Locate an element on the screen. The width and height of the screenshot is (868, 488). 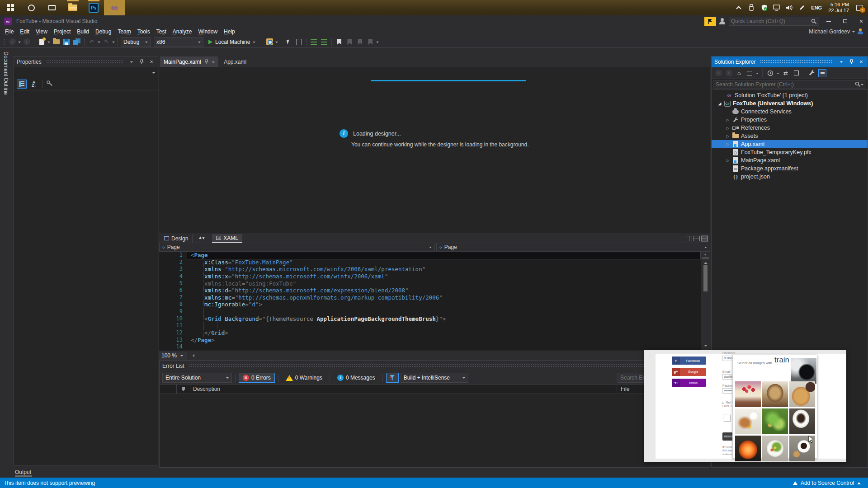
close-tab-icon: × is located at coordinates (213, 62).